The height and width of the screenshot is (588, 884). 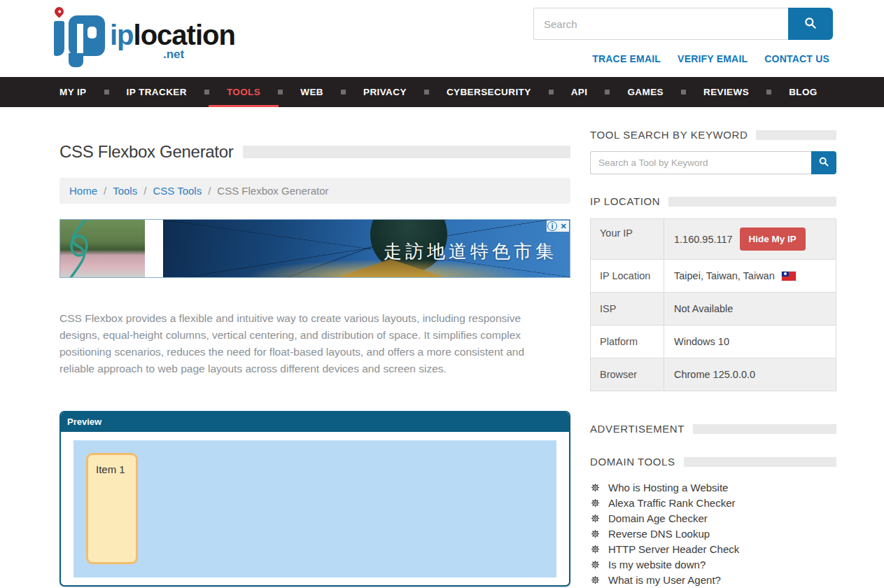 I want to click on list-item: Reverse DNS Lookup, so click(x=713, y=533).